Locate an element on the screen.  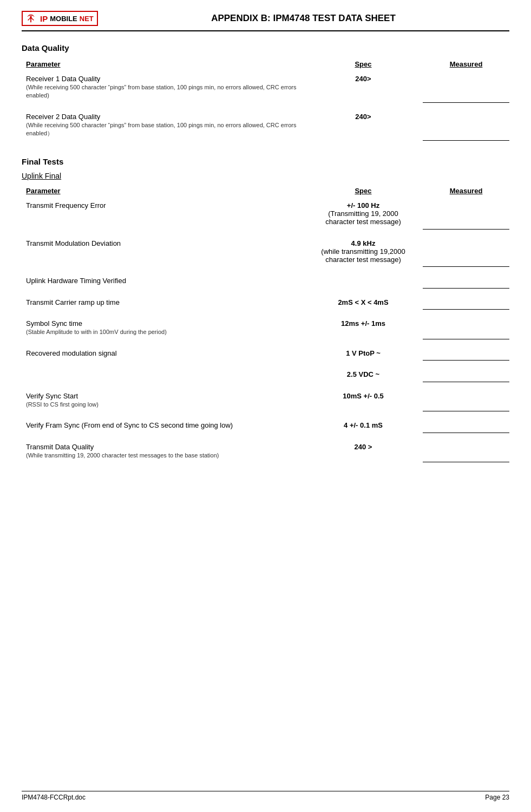
param-main: Uplink Hardware Timing Verified is located at coordinates (76, 280).